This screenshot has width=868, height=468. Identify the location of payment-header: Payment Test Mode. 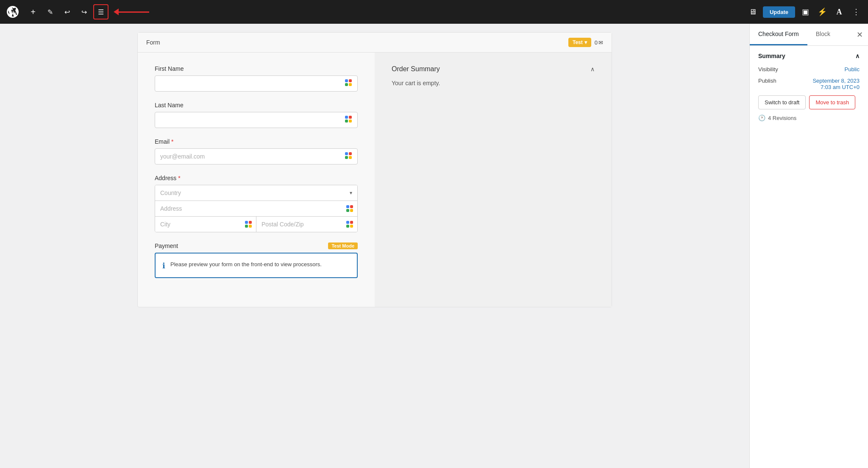
(256, 246).